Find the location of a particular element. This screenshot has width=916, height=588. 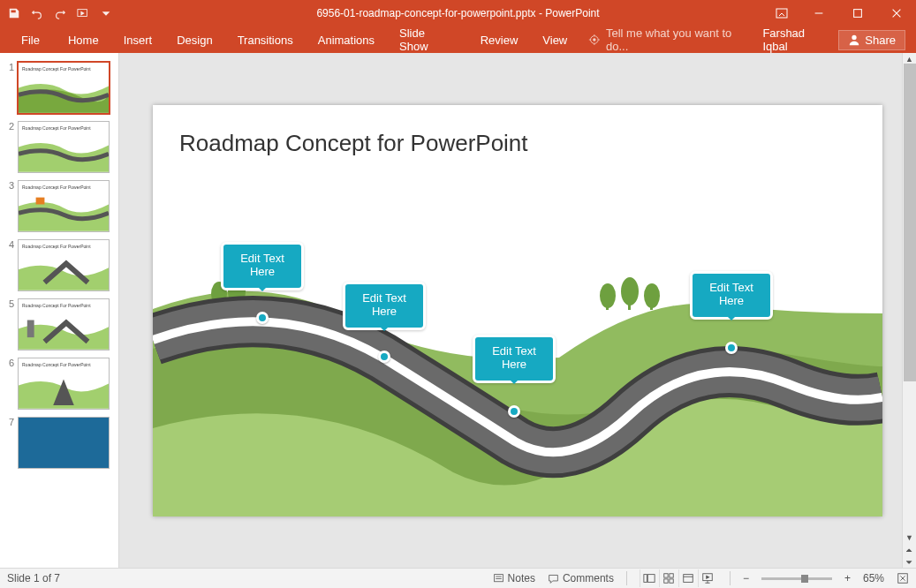

callout-2: Edit Text Here is located at coordinates (384, 305).